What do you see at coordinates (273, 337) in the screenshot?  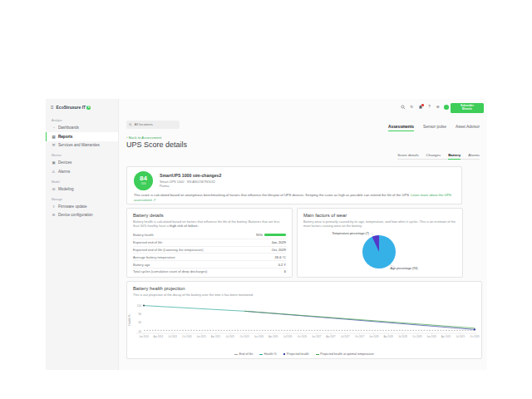 I see `svg-text: Apr 2026` at bounding box center [273, 337].